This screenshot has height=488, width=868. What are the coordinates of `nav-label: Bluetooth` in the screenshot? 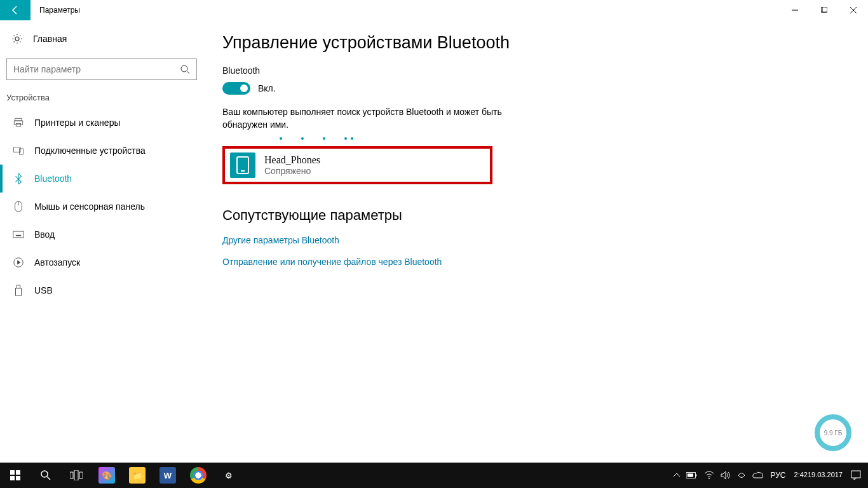 It's located at (53, 179).